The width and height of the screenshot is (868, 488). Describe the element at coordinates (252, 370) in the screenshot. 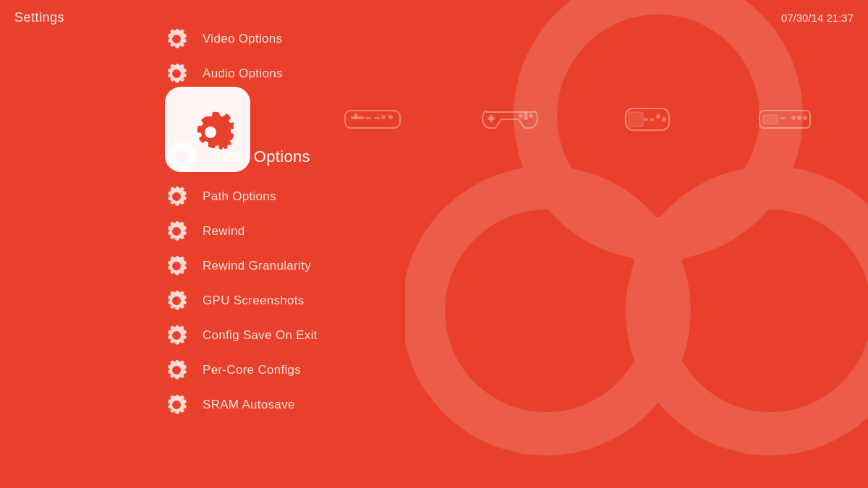

I see `per-core-configs-label: Per-Core Configs` at that location.